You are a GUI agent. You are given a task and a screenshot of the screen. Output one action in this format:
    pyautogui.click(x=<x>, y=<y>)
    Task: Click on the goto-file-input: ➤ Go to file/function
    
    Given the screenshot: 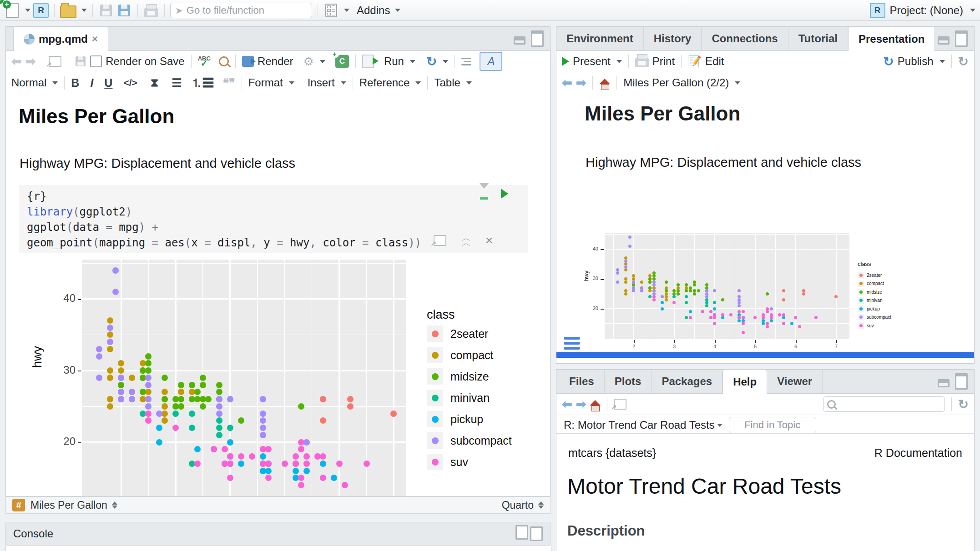 What is the action you would take?
    pyautogui.click(x=241, y=10)
    